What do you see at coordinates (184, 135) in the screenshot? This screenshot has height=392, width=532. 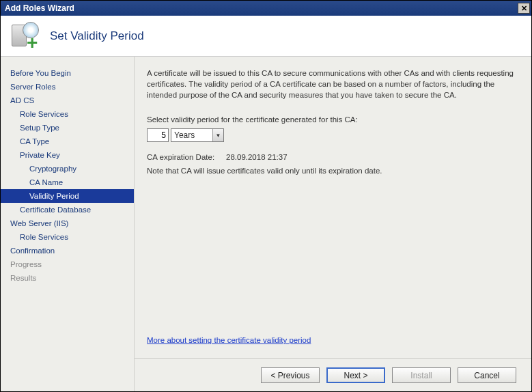 I see `validity-unit-value: Years` at bounding box center [184, 135].